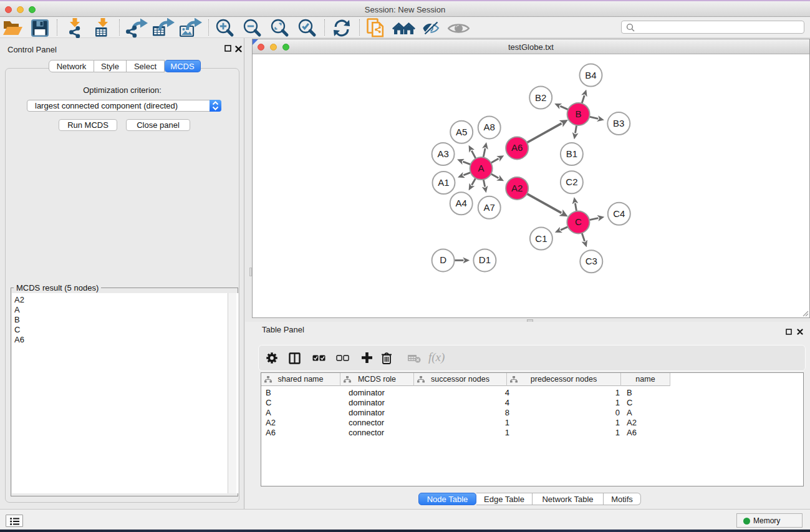  I want to click on svg-text: C3, so click(591, 261).